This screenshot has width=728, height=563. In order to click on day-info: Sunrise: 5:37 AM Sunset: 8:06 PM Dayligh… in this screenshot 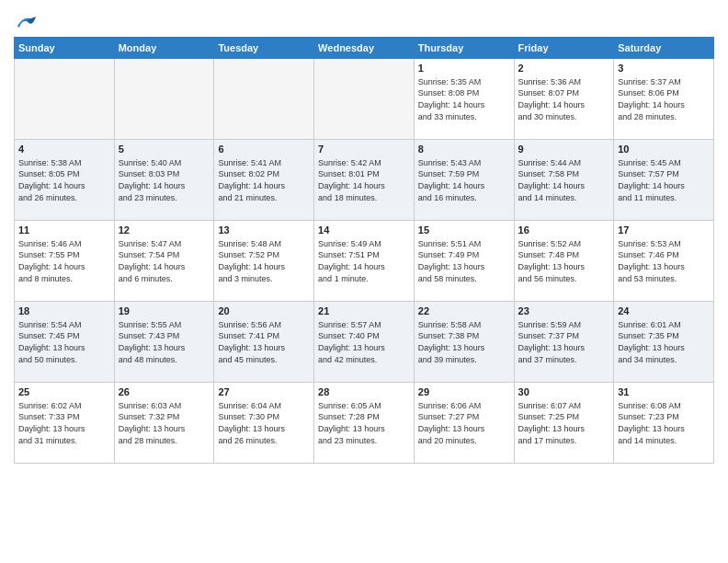, I will do `click(664, 99)`.